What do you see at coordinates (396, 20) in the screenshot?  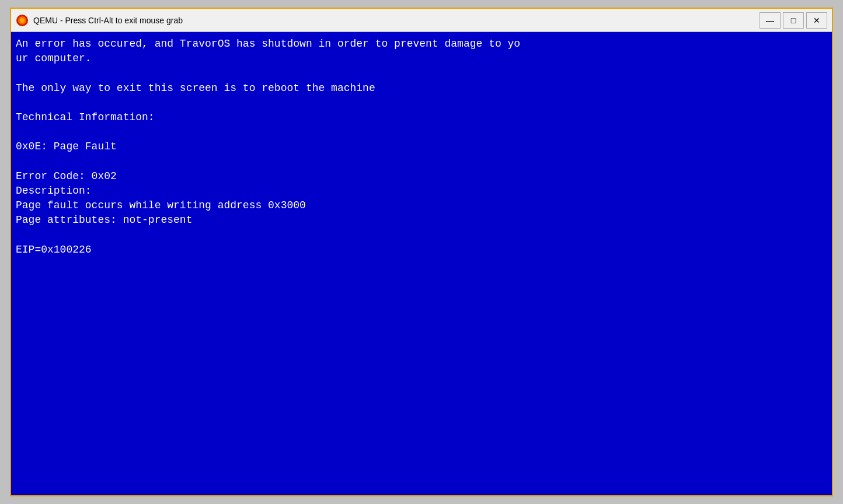 I see `window-title: QEMU - Press Ctrl-Alt to exit mouse grab` at bounding box center [396, 20].